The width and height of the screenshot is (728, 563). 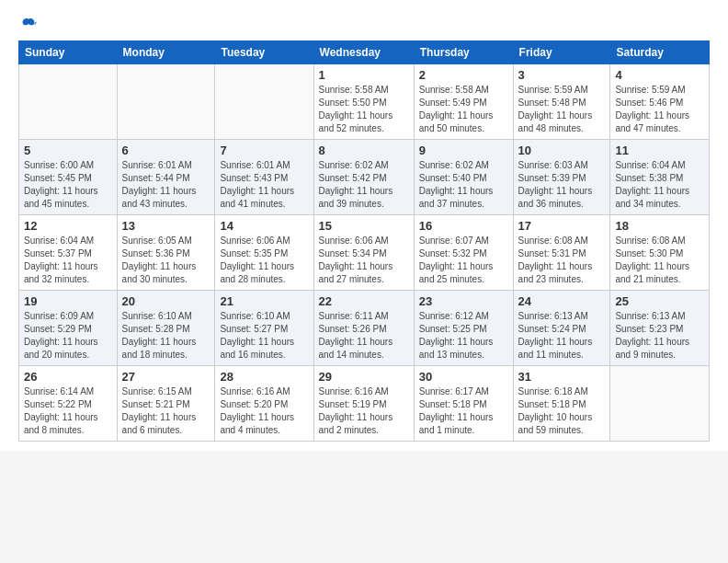 What do you see at coordinates (364, 102) in the screenshot?
I see `calendar-cell: 1Sunrise: 5:58 AM Sunset: 5:50 PM Daylig…` at bounding box center [364, 102].